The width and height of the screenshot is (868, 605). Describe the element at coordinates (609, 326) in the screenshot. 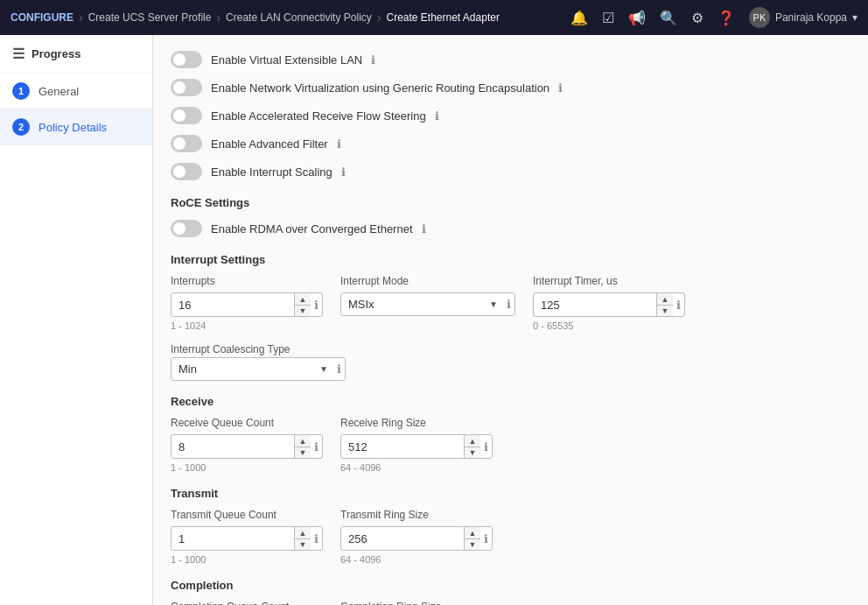

I see `interrupt-timer-range: 0 - 65535` at that location.